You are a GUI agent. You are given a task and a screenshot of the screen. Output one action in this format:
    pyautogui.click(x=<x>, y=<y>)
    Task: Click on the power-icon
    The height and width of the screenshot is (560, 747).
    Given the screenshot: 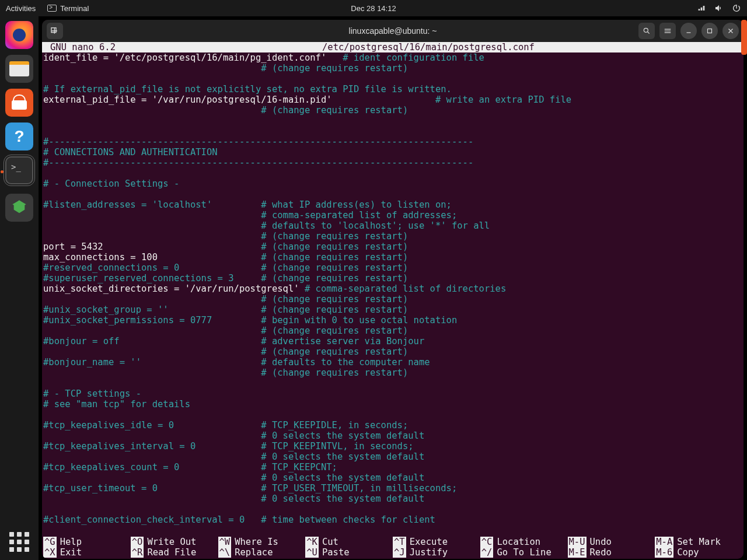 What is the action you would take?
    pyautogui.click(x=736, y=8)
    